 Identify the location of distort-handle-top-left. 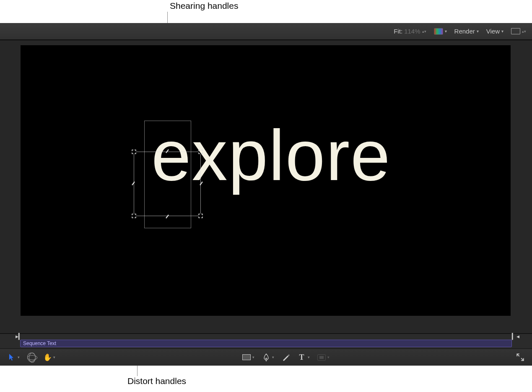
(134, 152).